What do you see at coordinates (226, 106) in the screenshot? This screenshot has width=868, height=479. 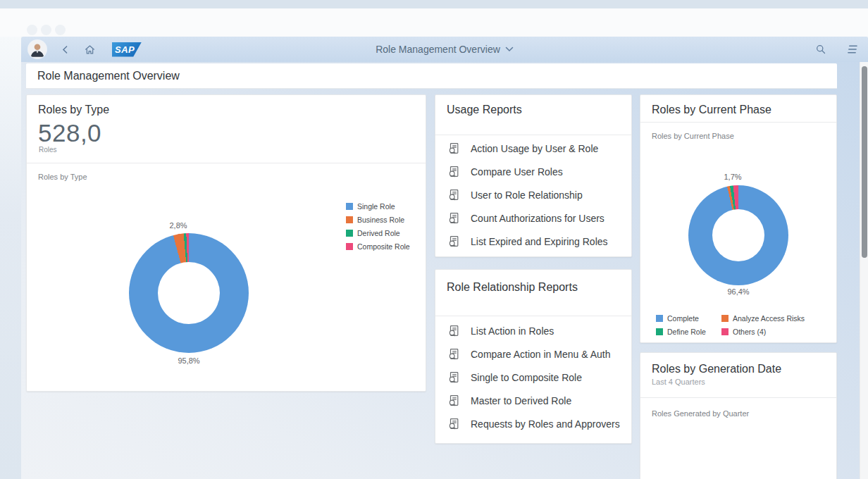 I see `card-title: Roles by Type` at bounding box center [226, 106].